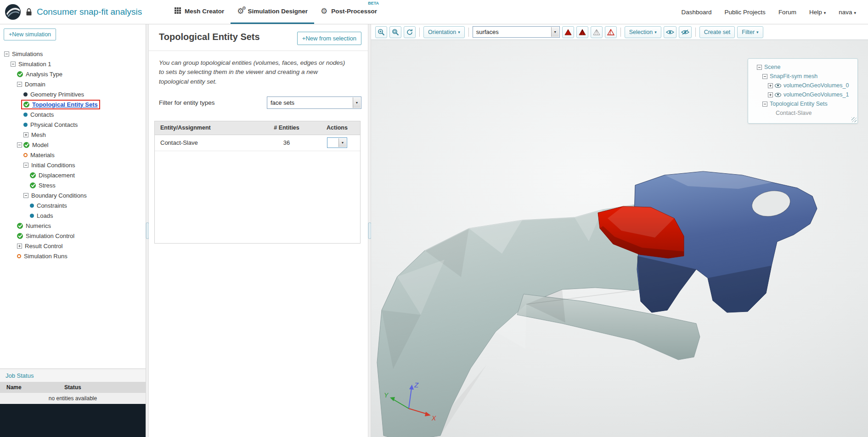  What do you see at coordinates (73, 94) in the screenshot?
I see `tree-item: Geometry Primitives` at bounding box center [73, 94].